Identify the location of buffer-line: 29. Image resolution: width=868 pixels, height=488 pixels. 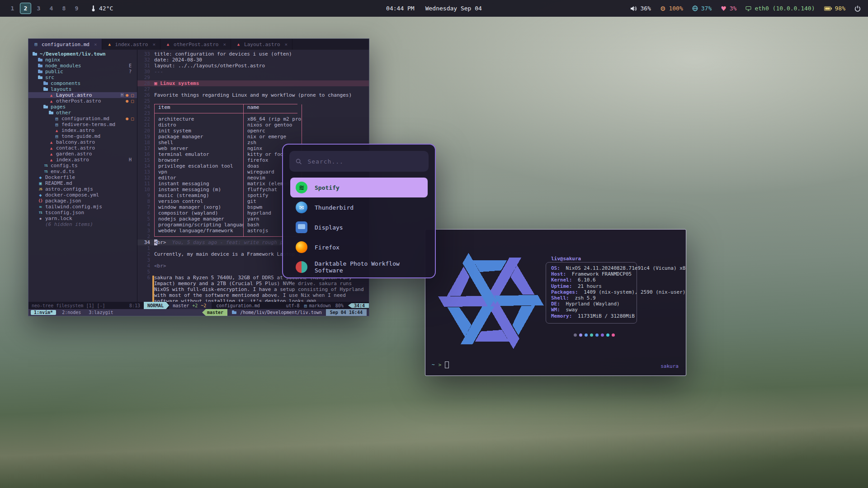
(253, 78).